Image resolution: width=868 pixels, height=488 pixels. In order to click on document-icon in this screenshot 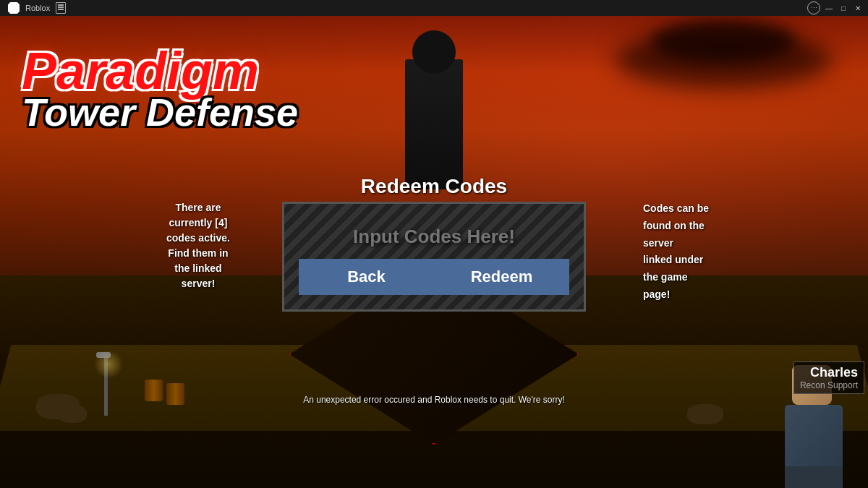, I will do `click(61, 8)`.